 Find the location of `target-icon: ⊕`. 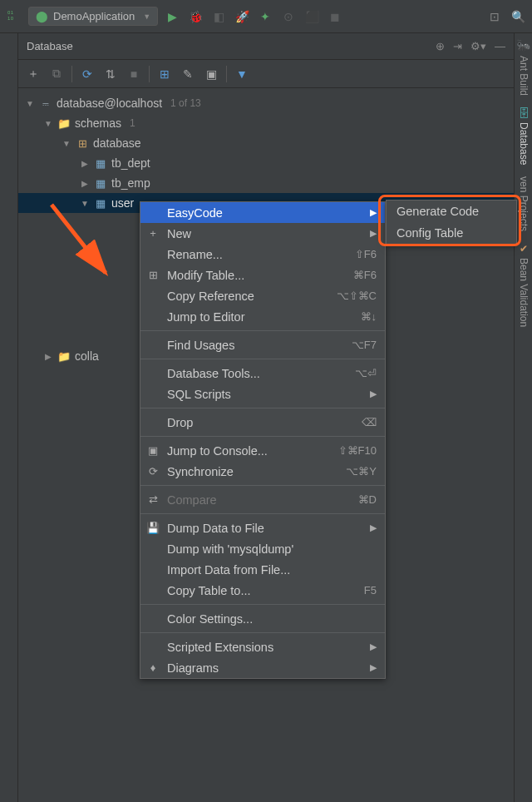

target-icon: ⊕ is located at coordinates (441, 47).